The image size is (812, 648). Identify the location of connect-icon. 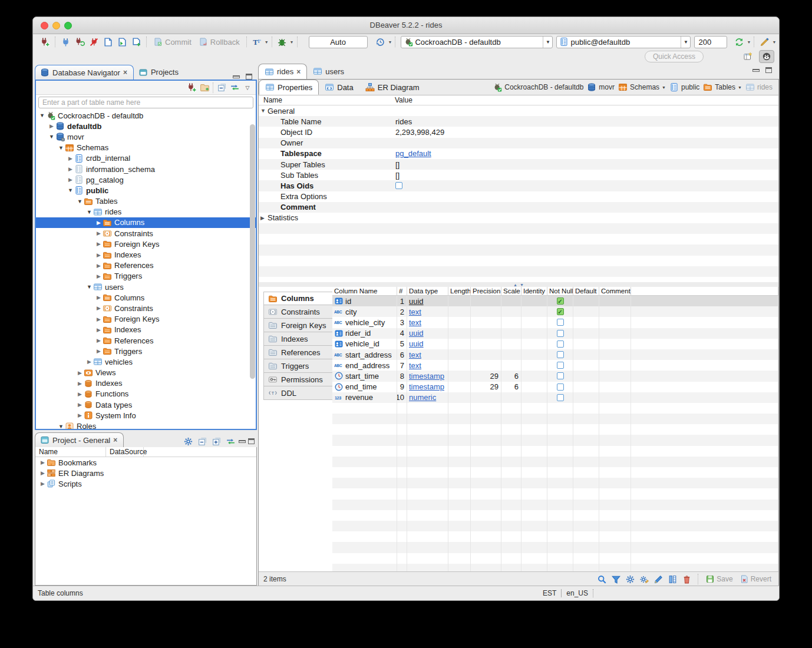
(65, 42).